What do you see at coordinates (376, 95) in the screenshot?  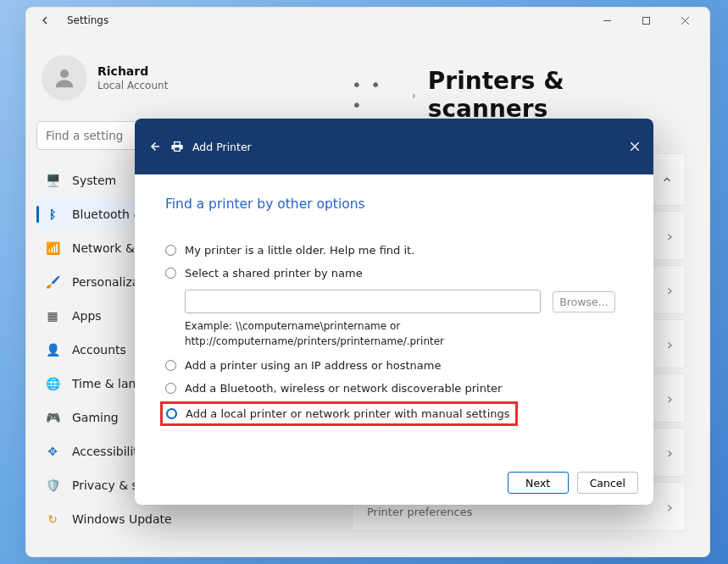 I see `breadcrumb-more-icon: • • •` at bounding box center [376, 95].